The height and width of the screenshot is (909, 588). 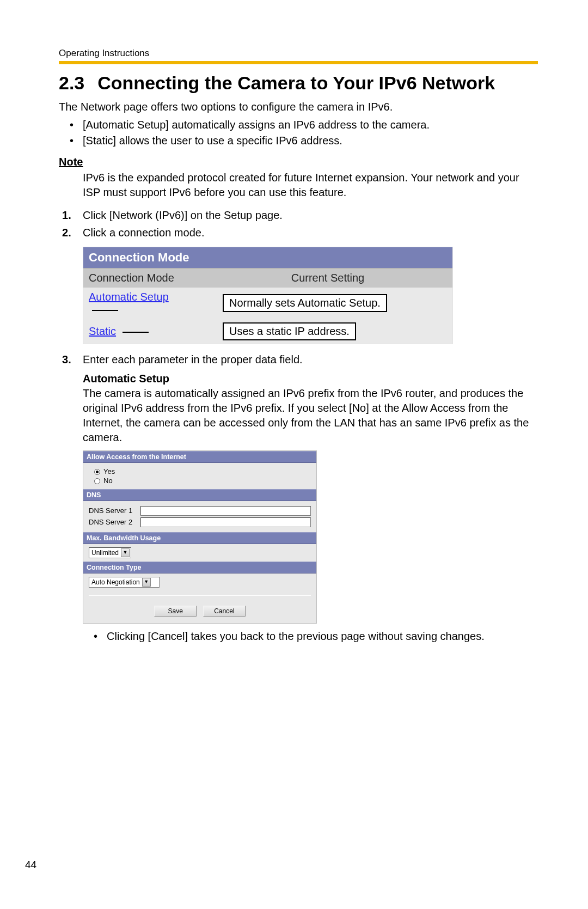 What do you see at coordinates (298, 63) in the screenshot?
I see `header-rule` at bounding box center [298, 63].